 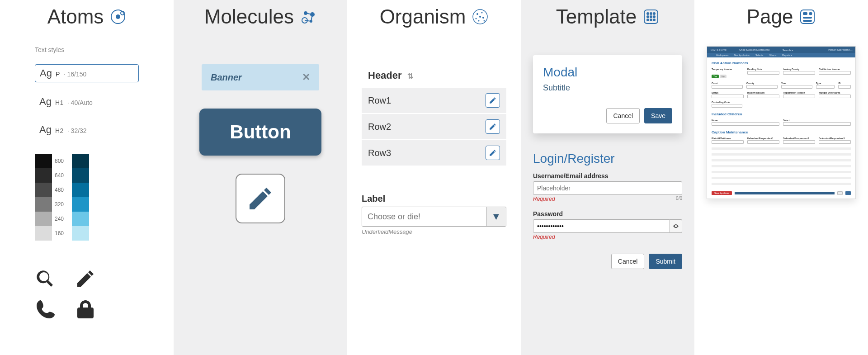 I want to click on modal: Modal Subtitle Cancel Save, so click(x=608, y=94).